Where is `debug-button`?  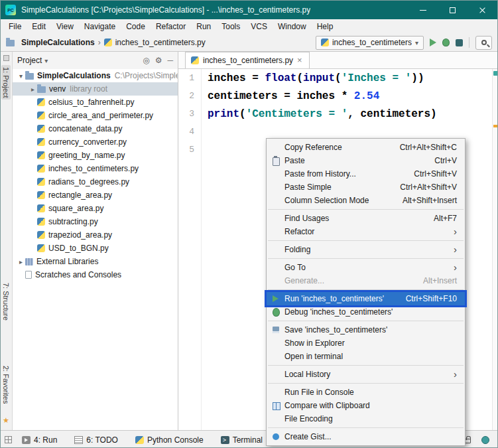 debug-button is located at coordinates (446, 42).